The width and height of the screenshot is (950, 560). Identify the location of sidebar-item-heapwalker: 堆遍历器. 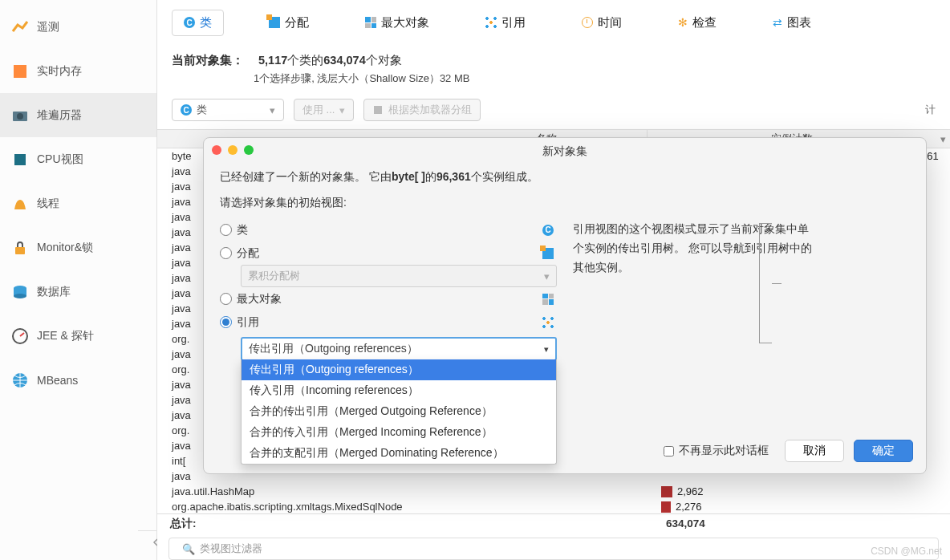
(79, 116).